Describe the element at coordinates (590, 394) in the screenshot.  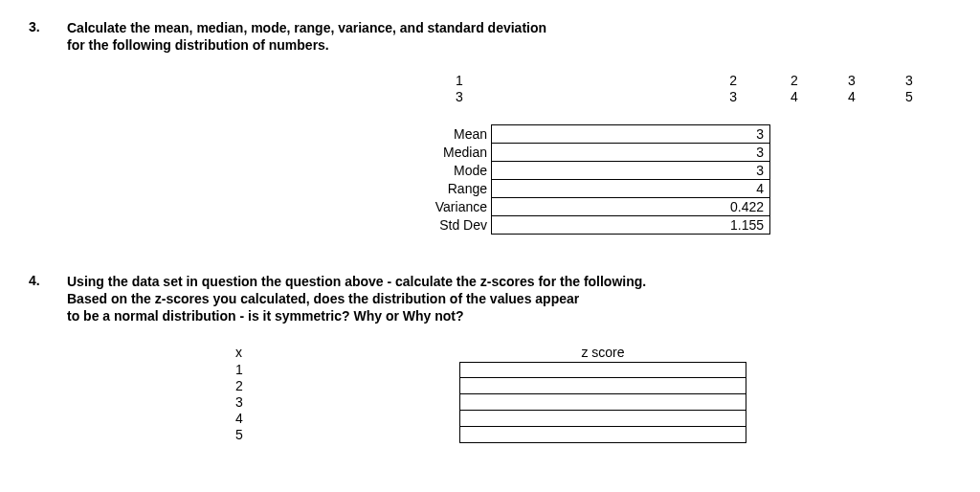
I see `zscore-table: x z score 1 2 3 4 5` at that location.